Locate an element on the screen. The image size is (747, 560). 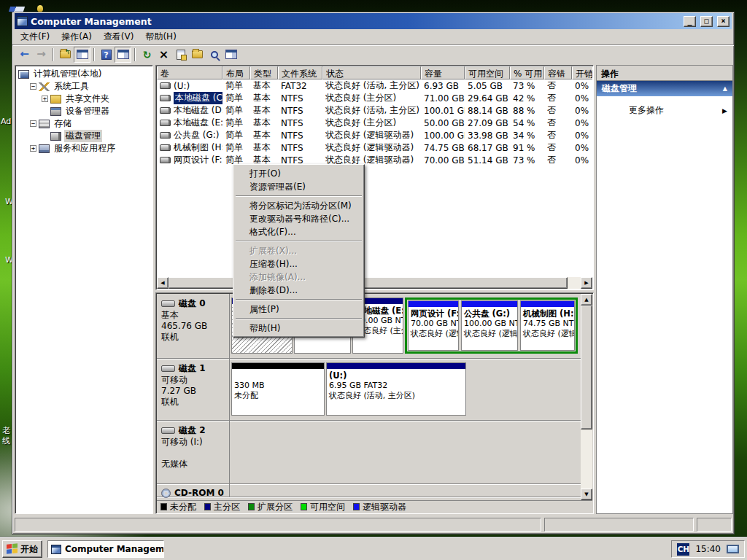
table-row: (U:)简单基本FAT32状态良好 (活动, 主分区)6.93 GB5.05 G… is located at coordinates (375, 86).